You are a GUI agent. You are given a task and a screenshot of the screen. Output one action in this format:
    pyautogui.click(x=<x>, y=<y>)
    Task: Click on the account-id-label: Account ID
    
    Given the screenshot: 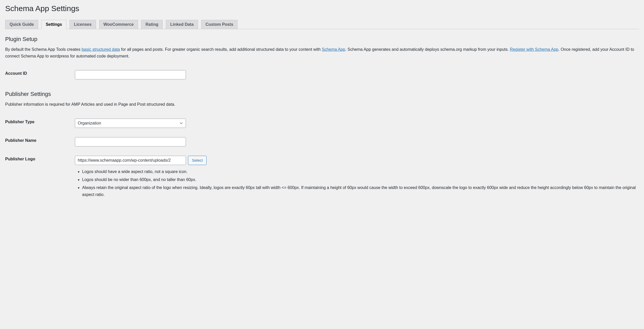 What is the action you would take?
    pyautogui.click(x=40, y=75)
    